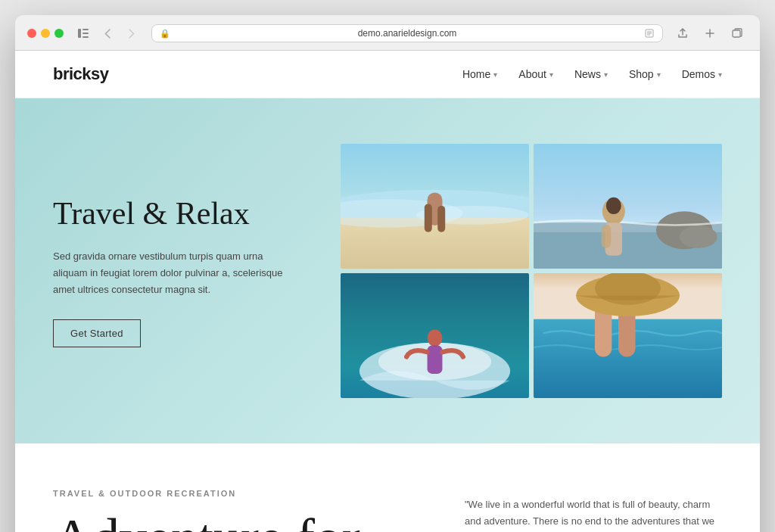 This screenshot has width=775, height=532. Describe the element at coordinates (551, 74) in the screenshot. I see `nav-about-chevron: ▾` at that location.